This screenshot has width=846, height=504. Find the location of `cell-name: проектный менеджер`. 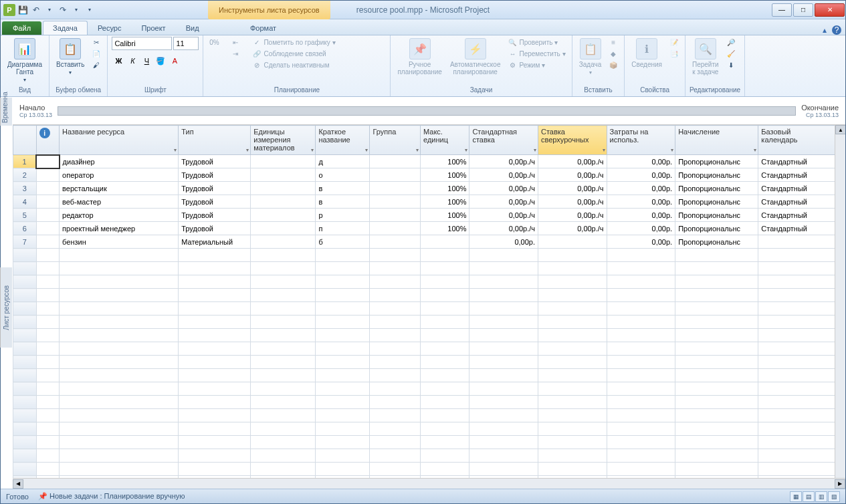

cell-name: проектный менеджер is located at coordinates (119, 229).